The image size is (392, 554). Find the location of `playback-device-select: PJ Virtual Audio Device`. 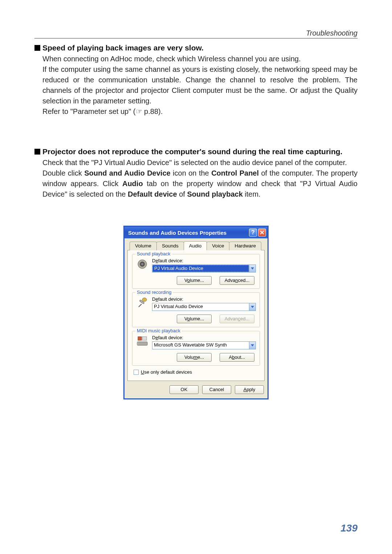

playback-device-select: PJ Virtual Audio Device is located at coordinates (204, 268).